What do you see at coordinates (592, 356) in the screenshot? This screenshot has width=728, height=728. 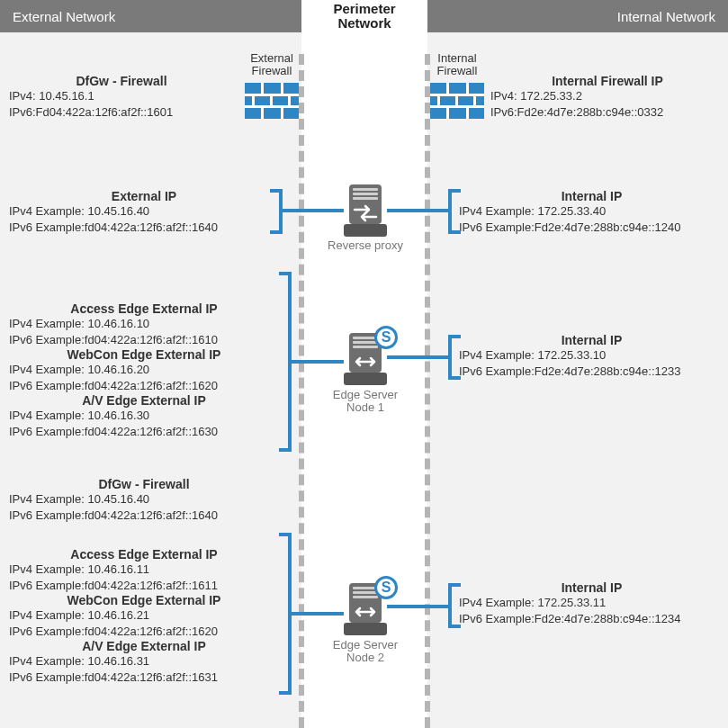 I see `edge1-int-block: Internal IP IPv4 Example: 172.25.33.10 I…` at bounding box center [592, 356].